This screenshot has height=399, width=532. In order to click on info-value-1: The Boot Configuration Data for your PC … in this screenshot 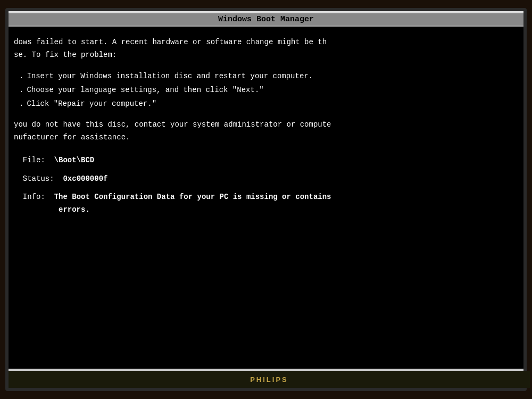, I will do `click(193, 197)`.